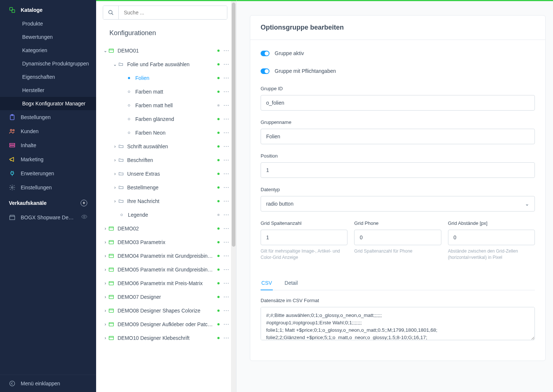 This screenshot has height=392, width=553. Describe the element at coordinates (398, 53) in the screenshot. I see `toggle-active-row: Gruppe aktiv` at that location.